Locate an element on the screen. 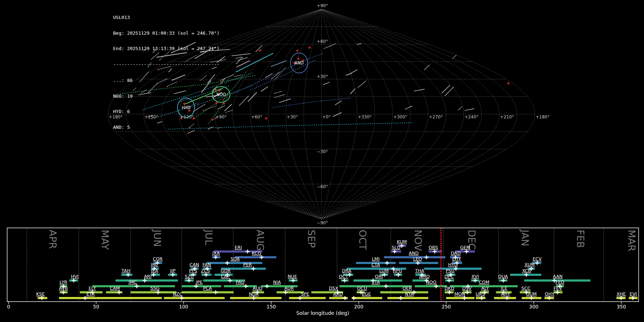 The width and height of the screenshot is (644, 322). shower-bar-sda is located at coordinates (235, 263).